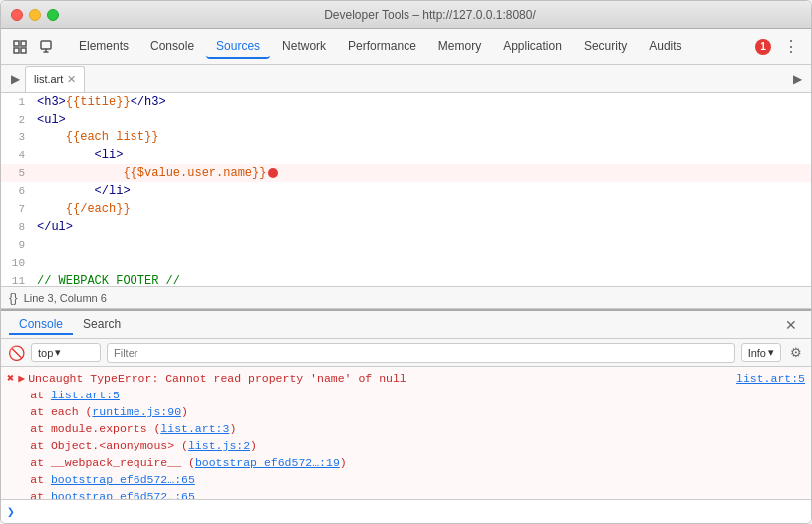 The height and width of the screenshot is (524, 812). What do you see at coordinates (606, 47) in the screenshot?
I see `tab-security: Security` at bounding box center [606, 47].